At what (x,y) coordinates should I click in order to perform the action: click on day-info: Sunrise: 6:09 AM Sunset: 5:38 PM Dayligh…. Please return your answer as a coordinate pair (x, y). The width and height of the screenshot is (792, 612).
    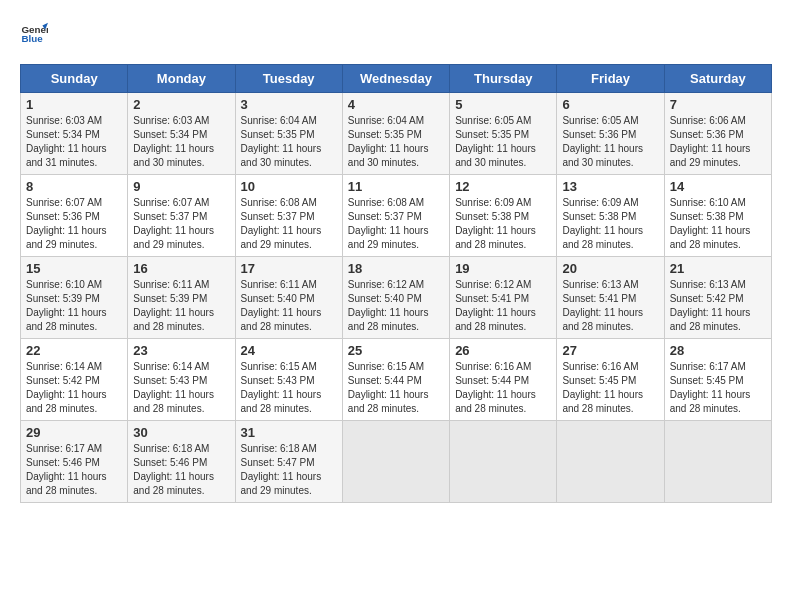
    Looking at the image, I should click on (610, 224).